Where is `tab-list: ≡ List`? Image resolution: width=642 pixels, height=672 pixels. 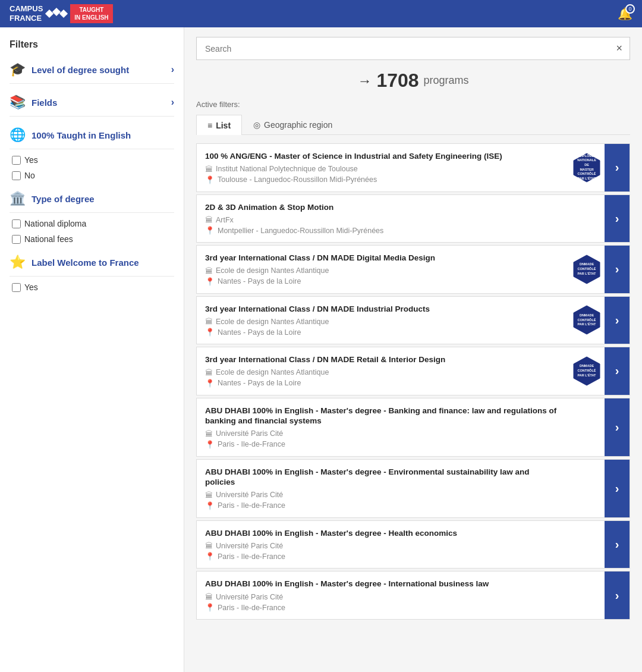
tab-list: ≡ List is located at coordinates (219, 125).